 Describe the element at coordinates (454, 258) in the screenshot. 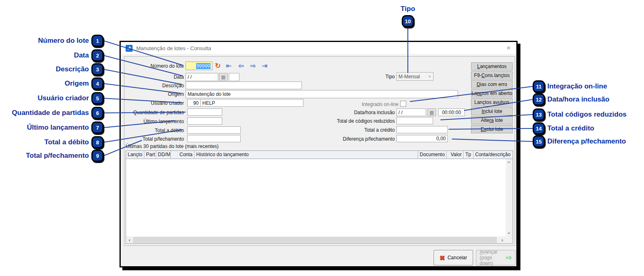

I see `cancel-button: ✖ Cancelar` at that location.